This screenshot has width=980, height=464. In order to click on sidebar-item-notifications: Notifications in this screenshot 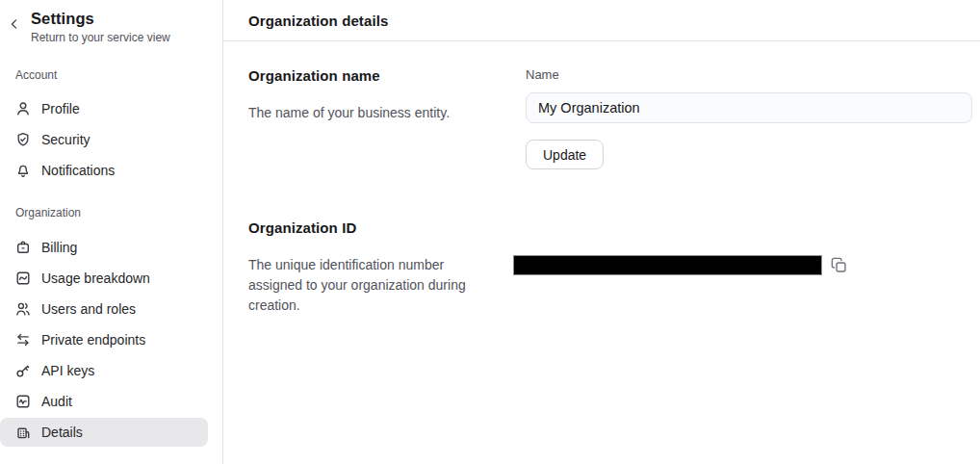, I will do `click(104, 170)`.